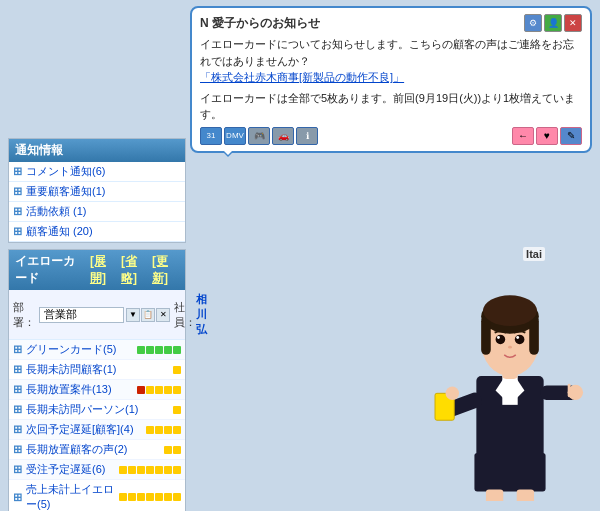 The width and height of the screenshot is (600, 511). Describe the element at coordinates (97, 390) in the screenshot. I see `yc-item-abandoned: ⊞ 長期放置案件(13)` at that location.